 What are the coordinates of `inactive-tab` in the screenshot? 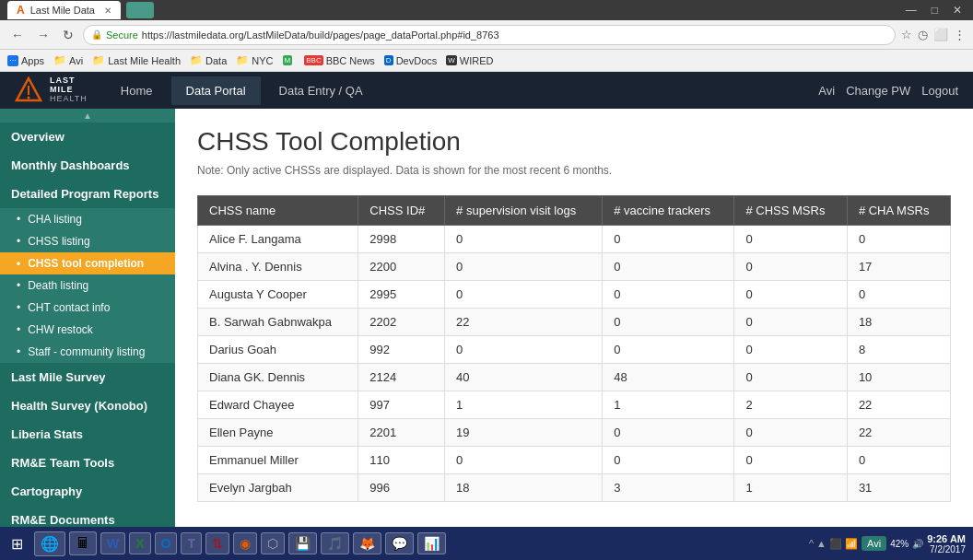 It's located at (140, 10).